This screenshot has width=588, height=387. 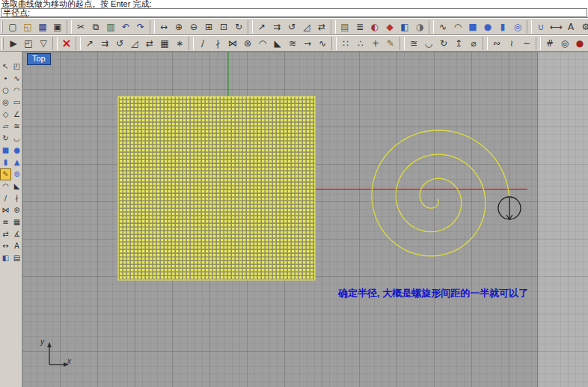 I want to click on cut-button: ✂, so click(x=81, y=27).